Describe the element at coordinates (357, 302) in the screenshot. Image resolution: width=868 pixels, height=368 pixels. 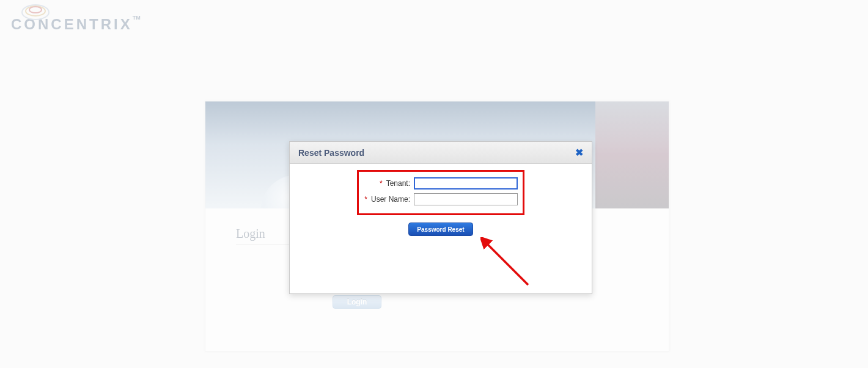
I see `login-button: Login` at that location.